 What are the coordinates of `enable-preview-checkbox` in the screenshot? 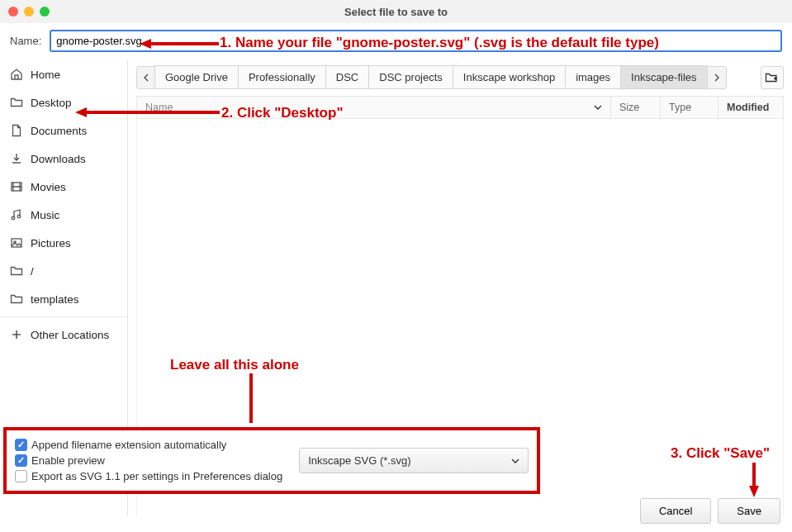 It's located at (21, 461).